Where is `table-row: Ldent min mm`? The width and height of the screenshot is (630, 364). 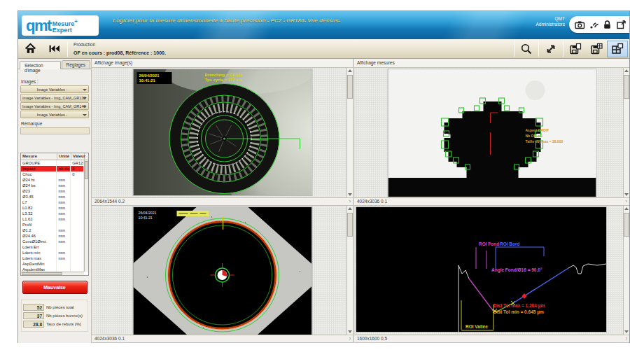
table-row: Ldent min mm is located at coordinates (52, 253).